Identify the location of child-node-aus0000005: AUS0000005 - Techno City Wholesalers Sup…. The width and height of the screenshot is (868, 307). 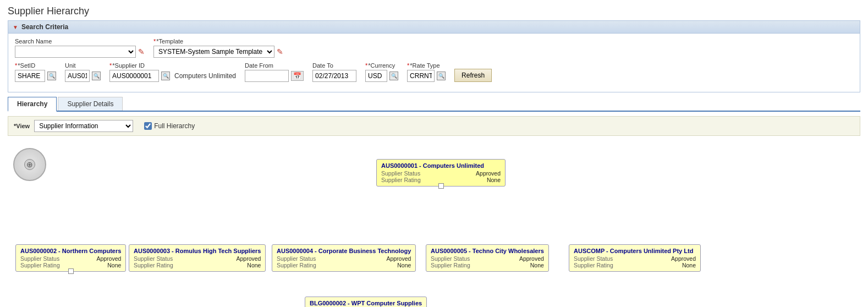
(487, 258).